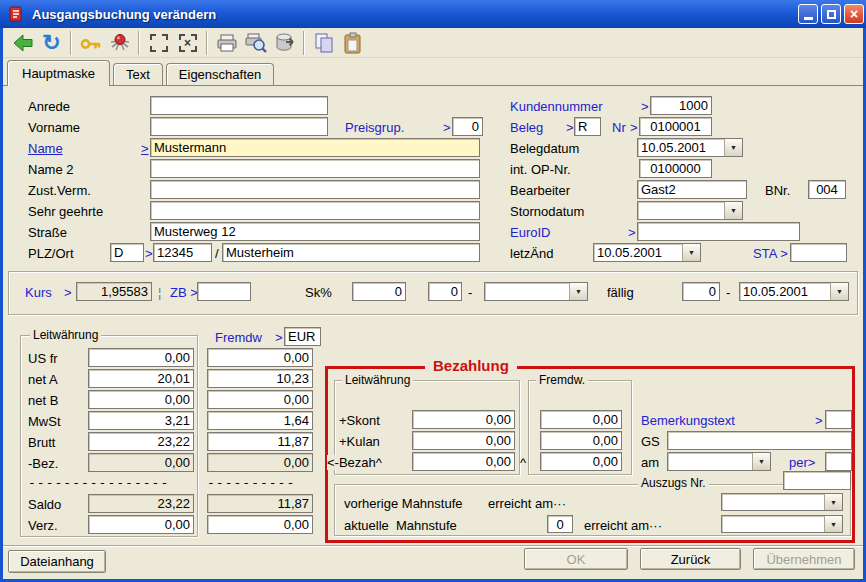 This screenshot has height=582, width=866. I want to click on zurueck-button: Zurück, so click(690, 559).